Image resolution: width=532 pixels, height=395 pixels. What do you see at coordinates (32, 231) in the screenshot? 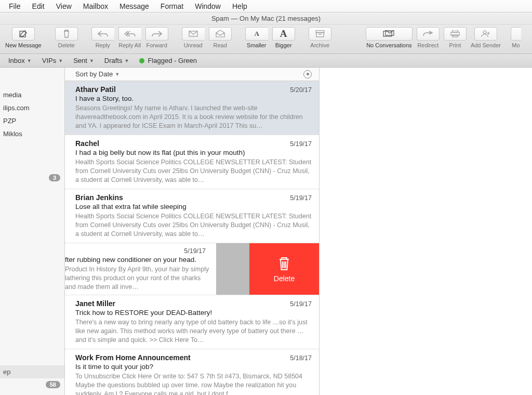
I see `sidebar: media ilips.com PZP Miklos 3 ep 58` at bounding box center [32, 231].